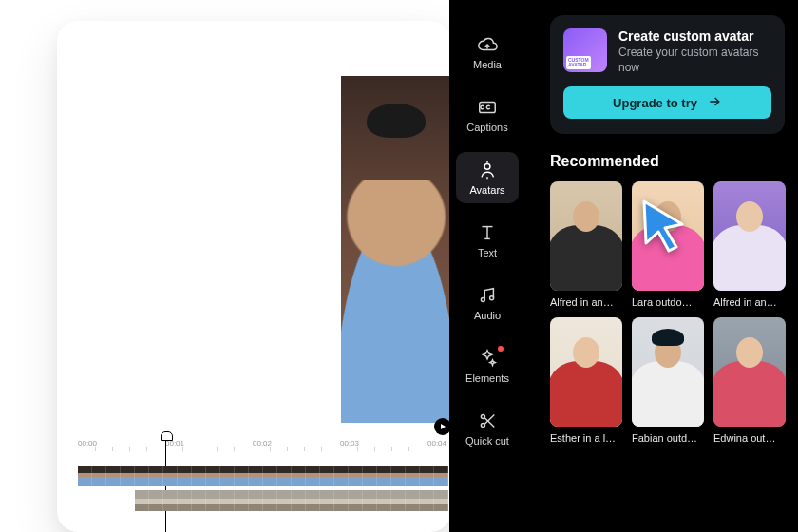 This screenshot has width=798, height=532. Describe the element at coordinates (668, 302) in the screenshot. I see `avatar-label: Lara outdo…` at that location.